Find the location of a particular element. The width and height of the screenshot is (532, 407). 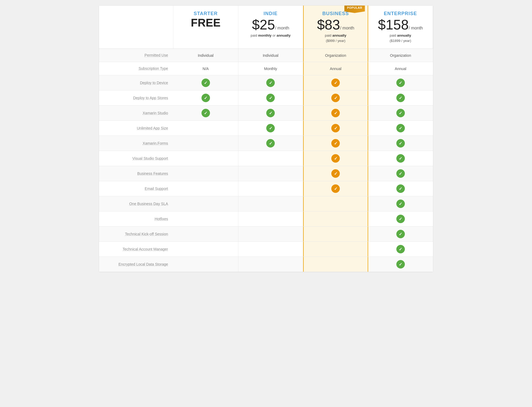

starter-cell: N/A is located at coordinates (206, 68).